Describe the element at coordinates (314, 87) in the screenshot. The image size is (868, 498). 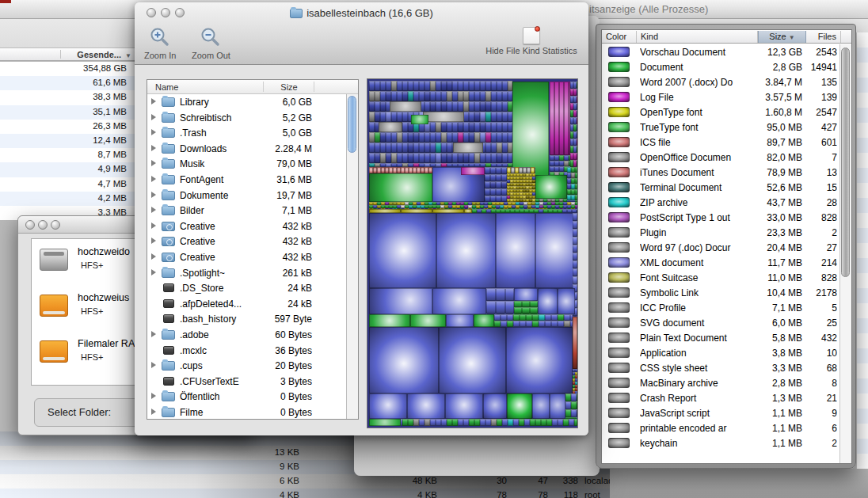
I see `column-divider` at that location.